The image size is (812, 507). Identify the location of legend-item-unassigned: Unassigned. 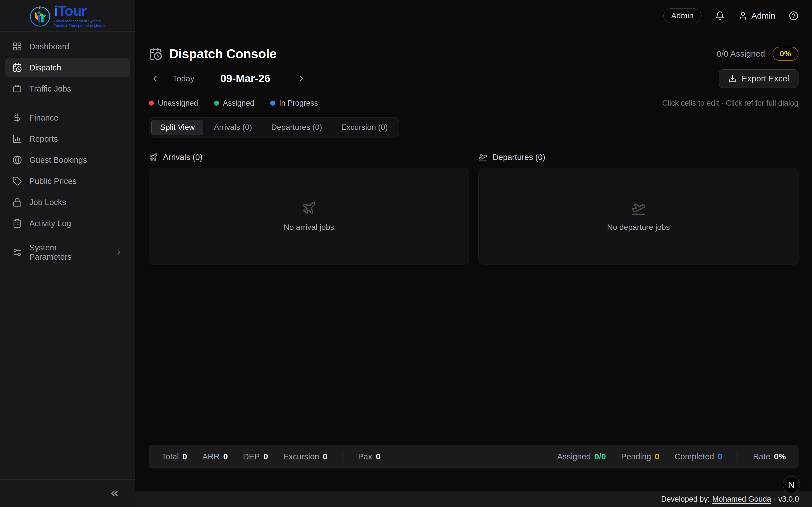
(174, 103).